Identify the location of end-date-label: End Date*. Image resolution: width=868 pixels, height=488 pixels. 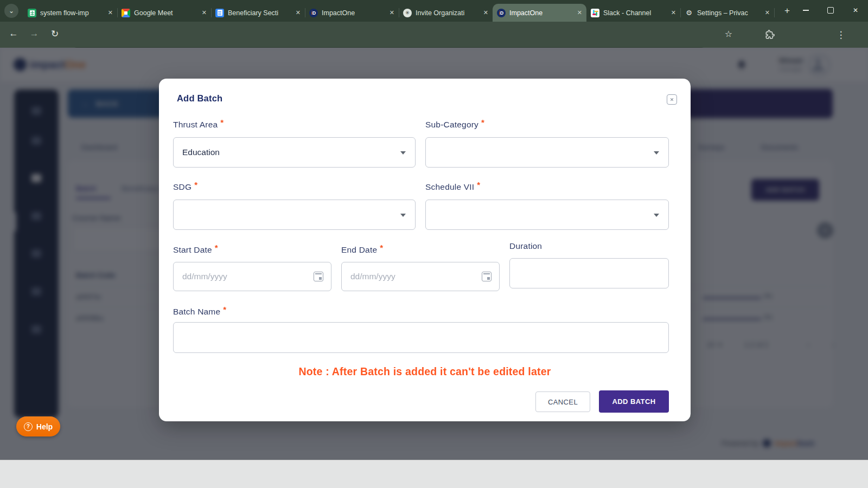
(362, 250).